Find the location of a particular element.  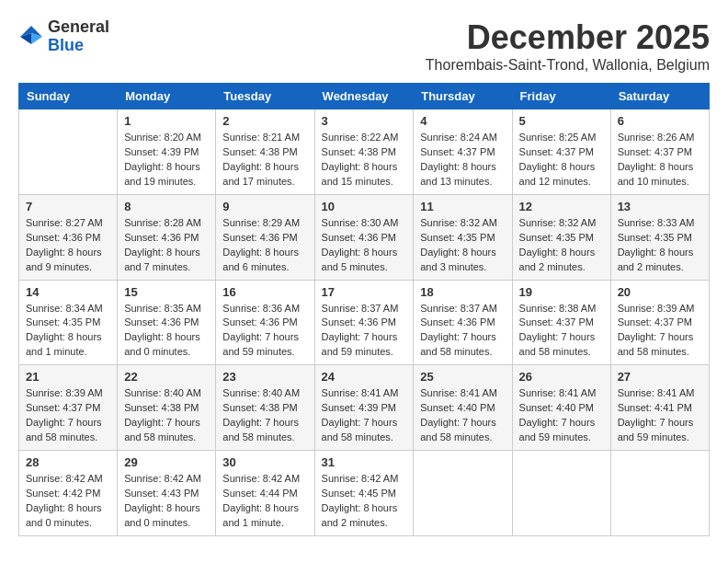

table-row: 22Sunrise: 8:40 AMSunset: 4:38 PMDayligh… is located at coordinates (167, 408).